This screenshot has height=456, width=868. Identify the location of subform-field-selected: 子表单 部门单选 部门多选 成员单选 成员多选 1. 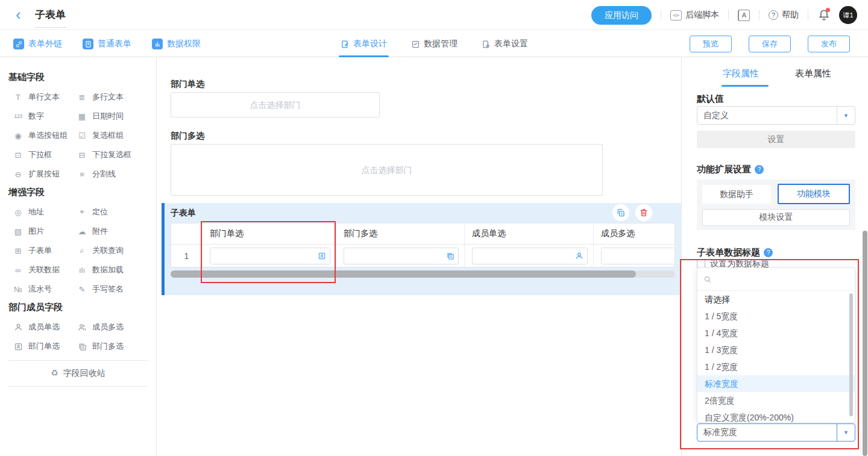
(421, 249).